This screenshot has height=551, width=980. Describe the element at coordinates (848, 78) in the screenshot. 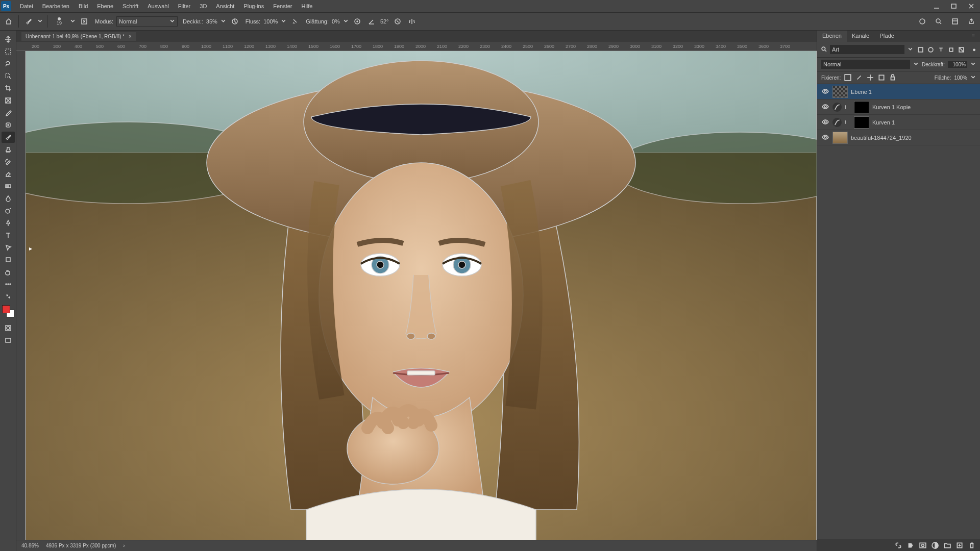

I see `lock-trans-icon` at that location.